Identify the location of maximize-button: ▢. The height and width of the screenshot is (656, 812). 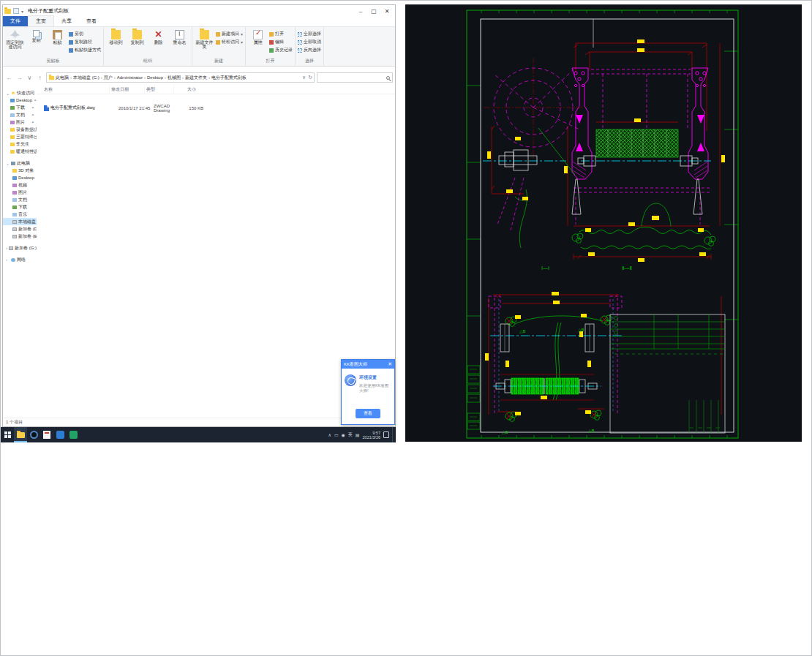
(374, 11).